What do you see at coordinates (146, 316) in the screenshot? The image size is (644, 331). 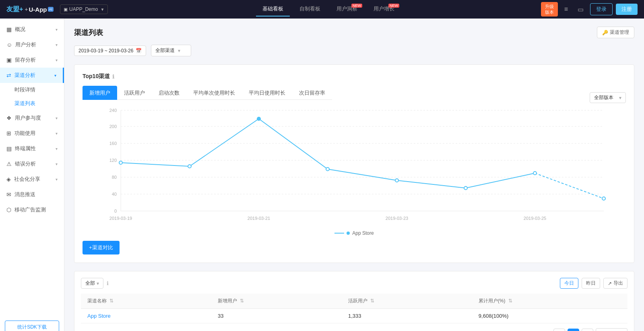 I see `cell-channel-name: App Store` at bounding box center [146, 316].